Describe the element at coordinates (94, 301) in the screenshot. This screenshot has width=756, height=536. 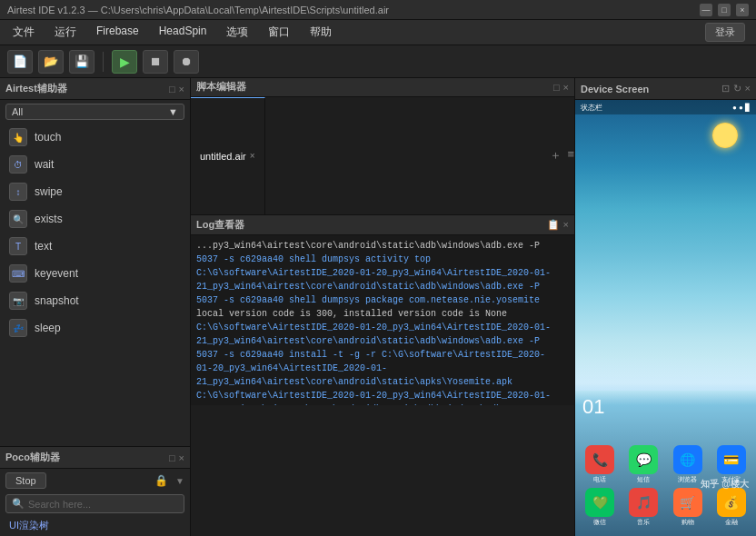
I see `airtest-item-snapshot: 📷 snapshot` at that location.